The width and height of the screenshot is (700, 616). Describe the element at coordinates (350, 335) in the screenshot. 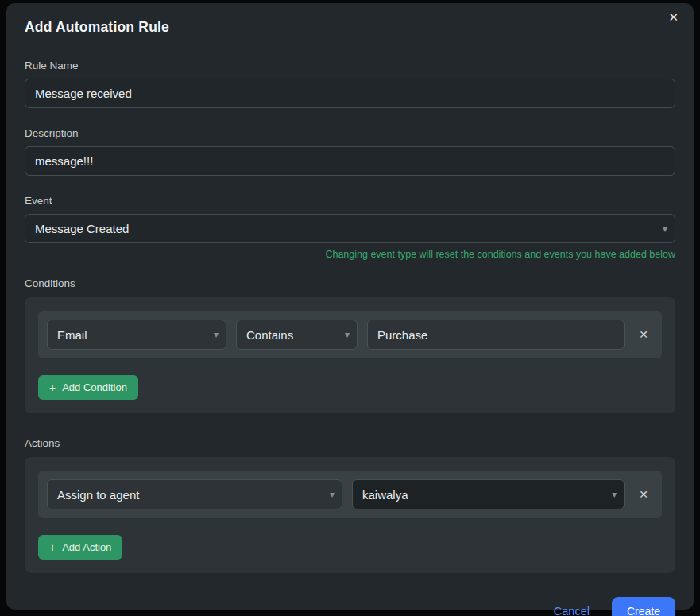

I see `condition-row: Email ▾ Contains ▾ ✕` at that location.